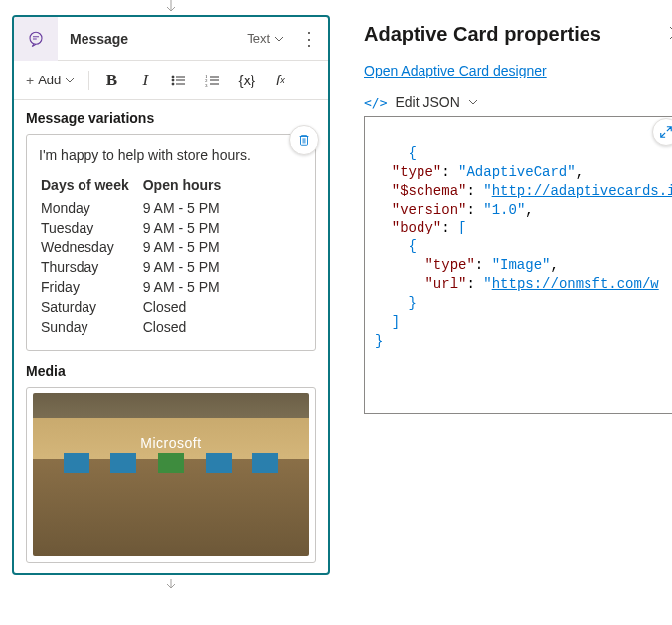 Image resolution: width=672 pixels, height=625 pixels. Describe the element at coordinates (137, 208) in the screenshot. I see `table-row: Monday9 AM - 5 PM` at that location.